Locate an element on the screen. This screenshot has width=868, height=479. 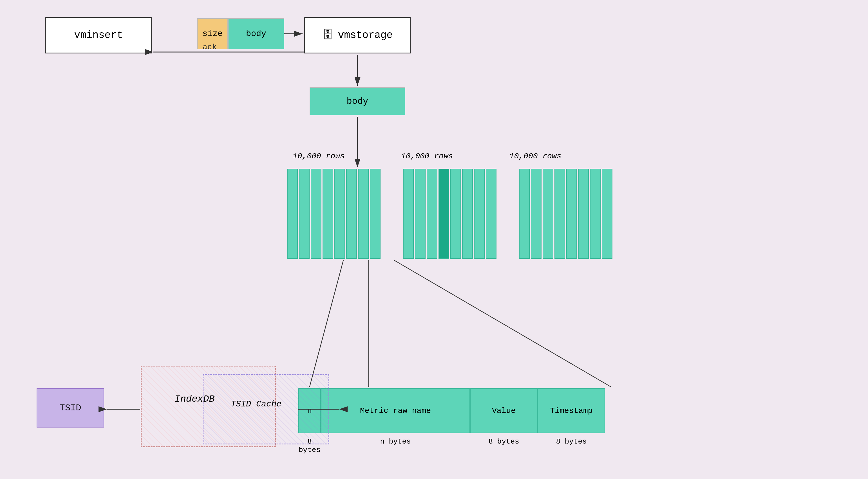
vmstorage-label: vmstorage is located at coordinates (365, 35).